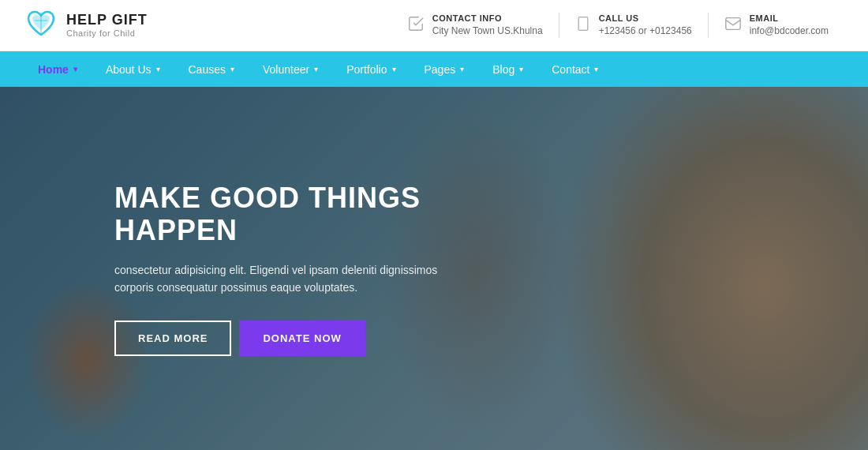 The image size is (868, 450). What do you see at coordinates (280, 279) in the screenshot?
I see `hero-description: consectetur adipisicing elit. Eligendi v…` at bounding box center [280, 279].